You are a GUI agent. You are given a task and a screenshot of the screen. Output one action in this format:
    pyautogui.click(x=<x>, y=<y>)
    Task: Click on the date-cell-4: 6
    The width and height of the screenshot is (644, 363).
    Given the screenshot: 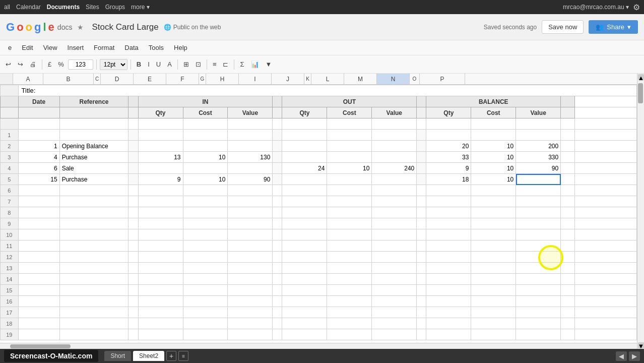 What is the action you would take?
    pyautogui.click(x=39, y=168)
    